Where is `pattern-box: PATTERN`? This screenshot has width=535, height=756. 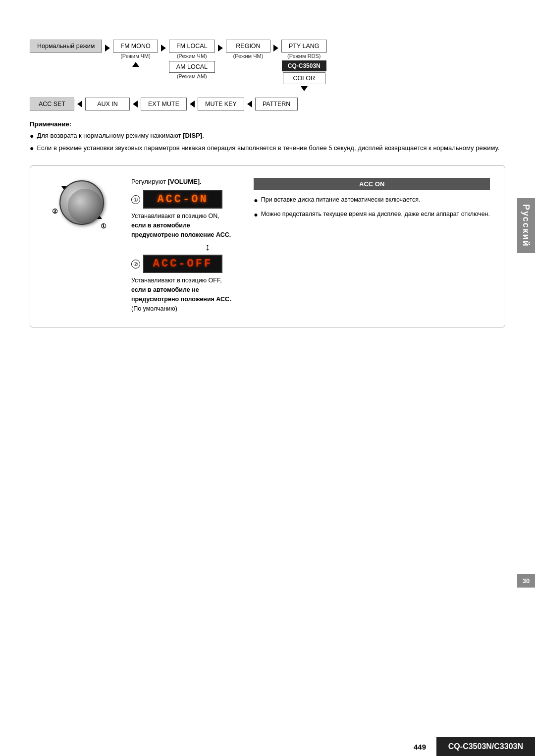 pattern-box: PATTERN is located at coordinates (276, 104).